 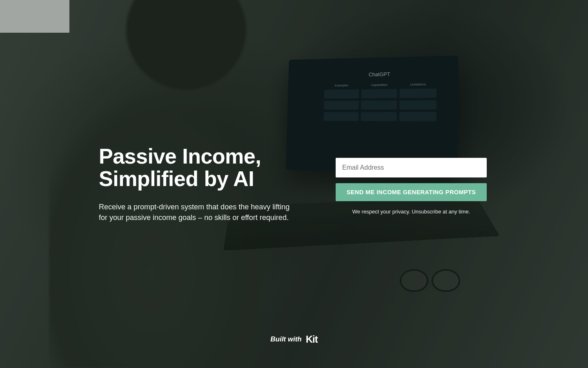 I want to click on email-field, so click(x=411, y=168).